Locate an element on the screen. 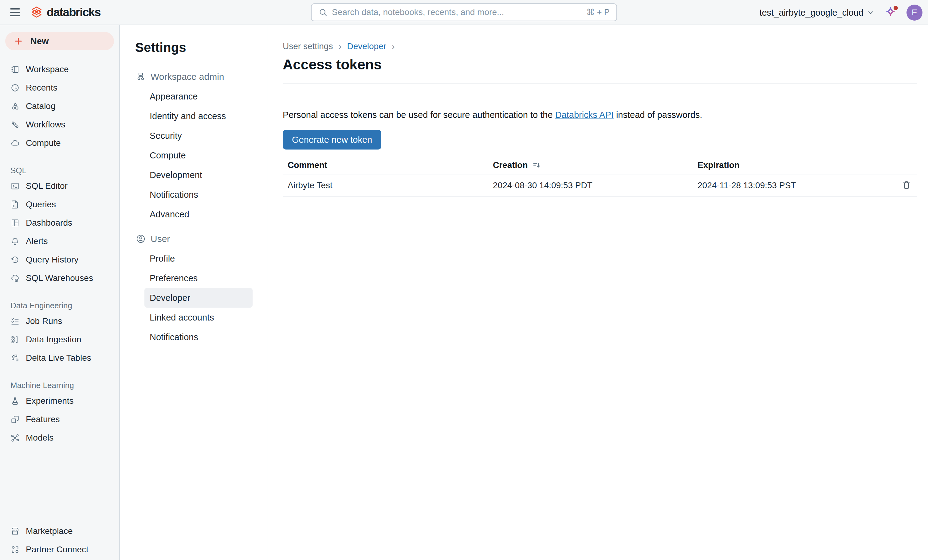 The width and height of the screenshot is (928, 560). sidebar-item-delta-live-tables: Delta Live Tables is located at coordinates (60, 358).